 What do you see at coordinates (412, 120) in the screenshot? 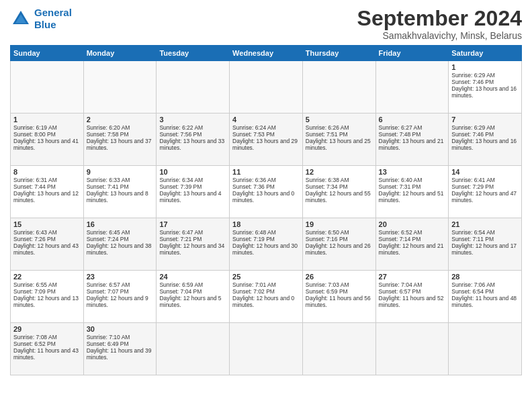
I see `day-number: 6` at bounding box center [412, 120].